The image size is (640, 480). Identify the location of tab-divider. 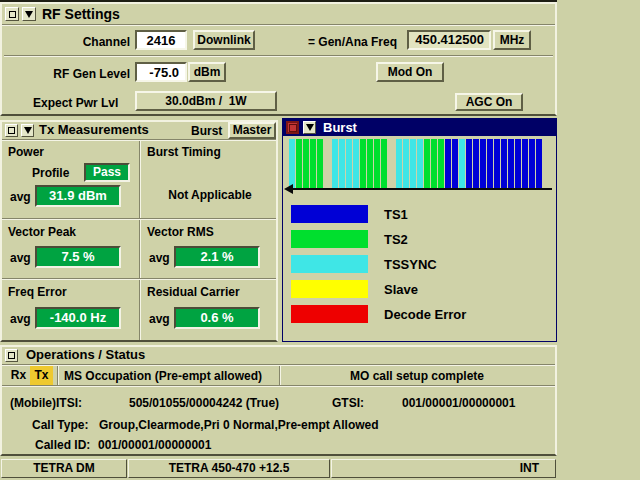
(58, 376).